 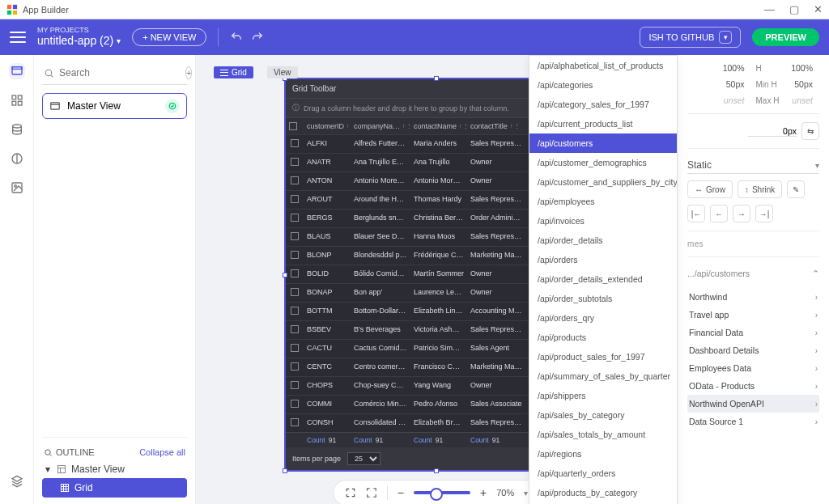 What do you see at coordinates (115, 469) in the screenshot?
I see `tree-item-master-view: ▾ Master View` at bounding box center [115, 469].